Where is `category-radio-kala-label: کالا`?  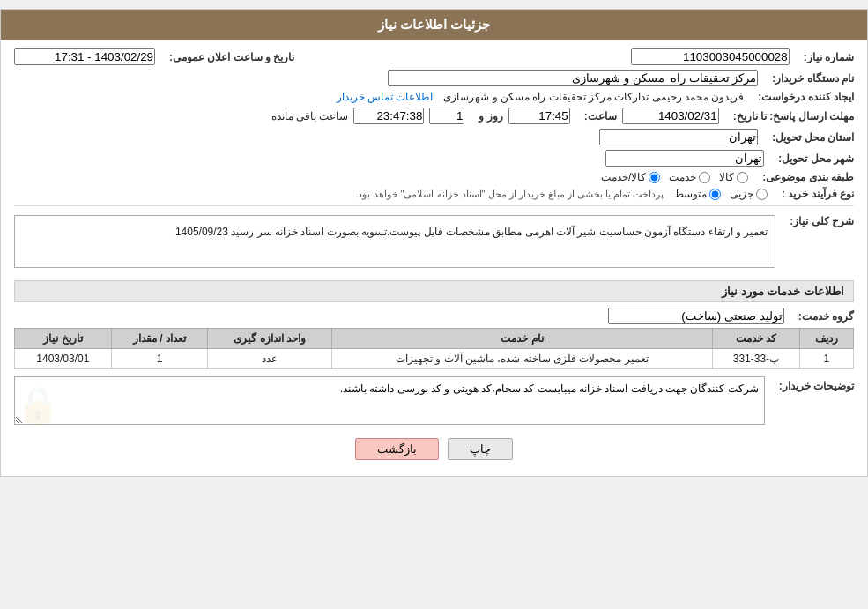 category-radio-kala-label: کالا is located at coordinates (726, 177).